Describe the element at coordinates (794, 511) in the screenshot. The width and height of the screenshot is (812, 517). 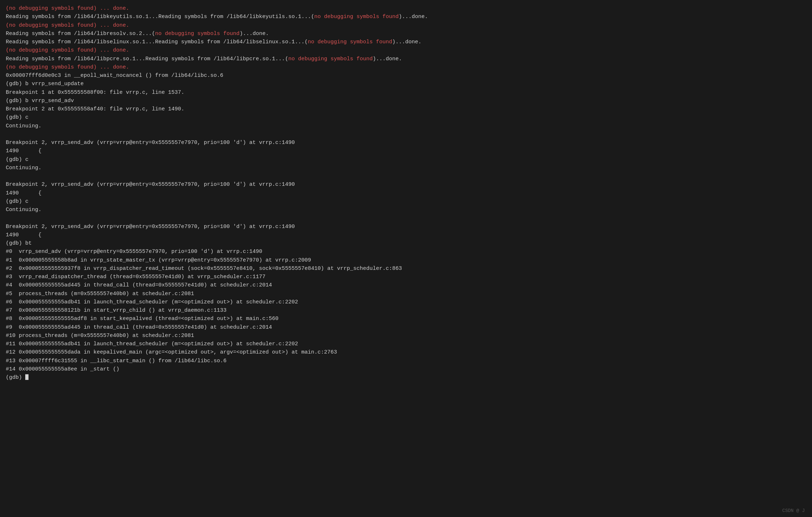
I see `watermark: CSDN @ J` at that location.